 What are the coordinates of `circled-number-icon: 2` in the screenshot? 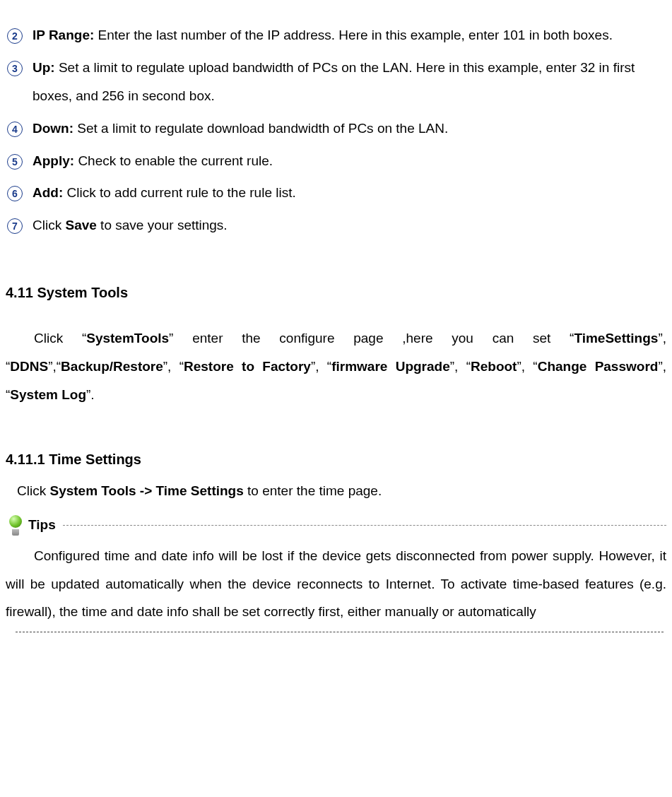 It's located at (15, 36).